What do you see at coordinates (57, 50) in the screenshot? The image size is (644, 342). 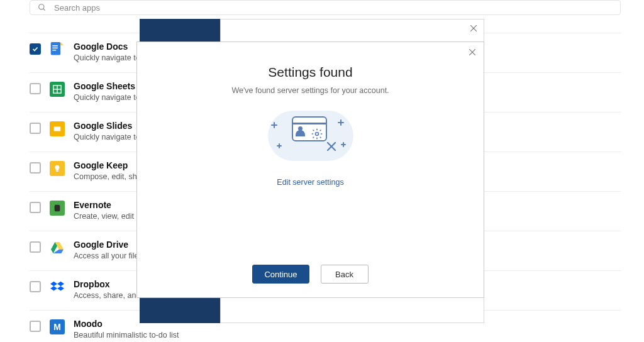 I see `google-docs-icon` at bounding box center [57, 50].